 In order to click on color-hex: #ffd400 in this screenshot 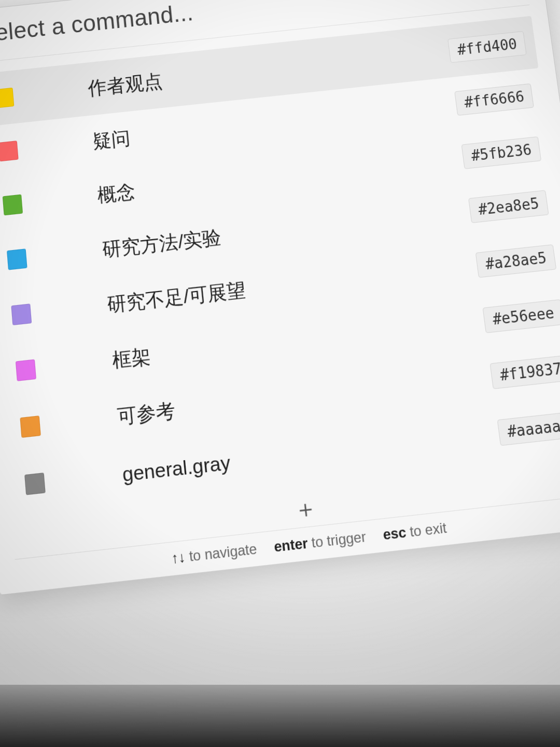, I will do `click(487, 47)`.